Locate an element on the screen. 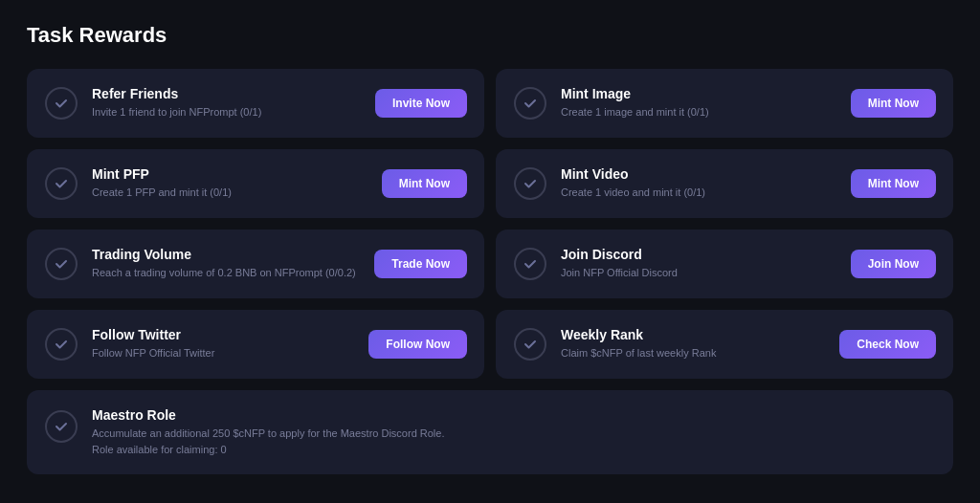 This screenshot has height=503, width=980. card-desc-weekly-rank: Claim $cNFP of last weekly Rank is located at coordinates (693, 354).